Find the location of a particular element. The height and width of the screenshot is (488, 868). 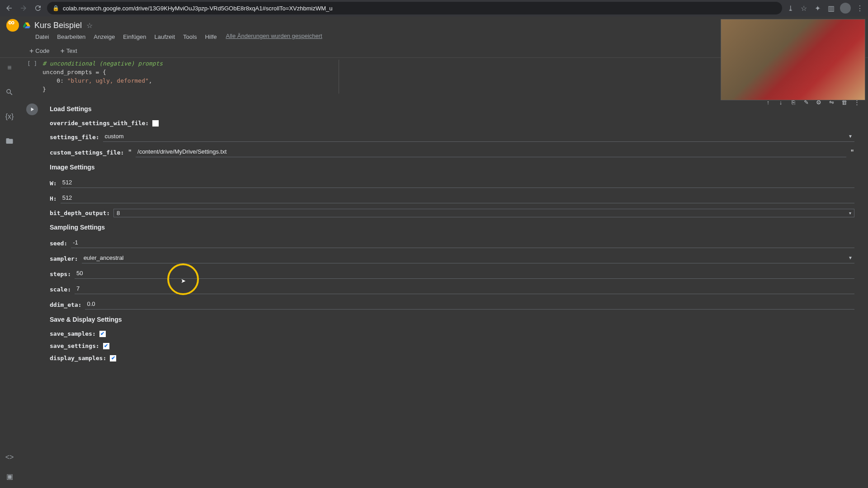

sampler-select: euler_ancestral ▼ is located at coordinates (468, 258).